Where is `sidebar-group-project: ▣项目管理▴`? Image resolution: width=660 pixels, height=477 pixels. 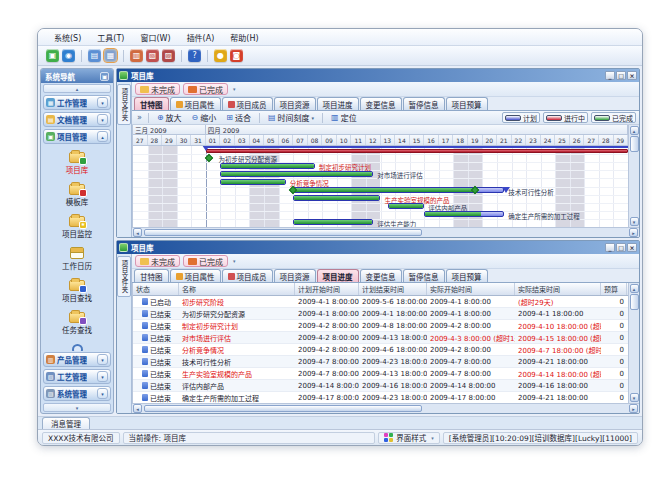
sidebar-group-project: ▣项目管理▴ is located at coordinates (77, 136).